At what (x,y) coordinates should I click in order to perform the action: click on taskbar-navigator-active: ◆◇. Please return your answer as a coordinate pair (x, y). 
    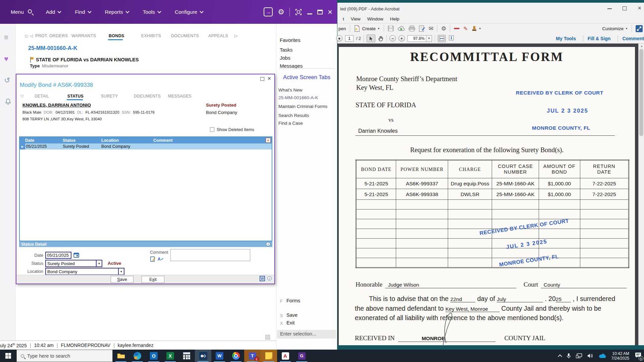
    Looking at the image, I should click on (203, 356).